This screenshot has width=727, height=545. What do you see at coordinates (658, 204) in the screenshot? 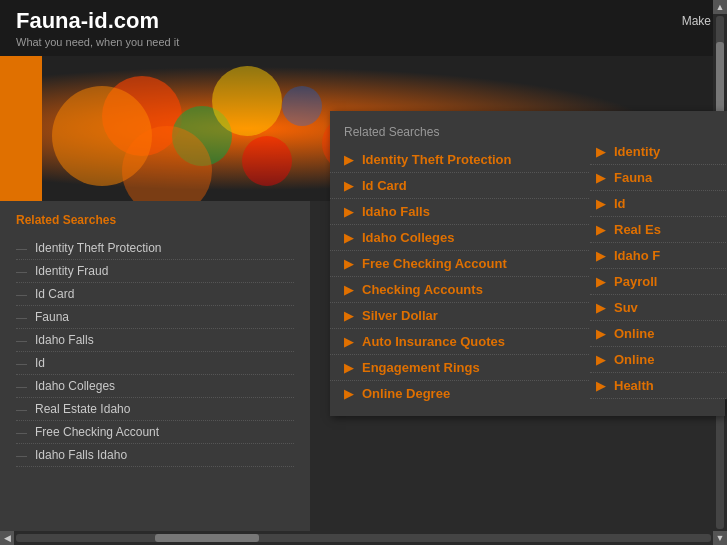
I see `overlay-right-item: ▶ Id` at bounding box center [658, 204].